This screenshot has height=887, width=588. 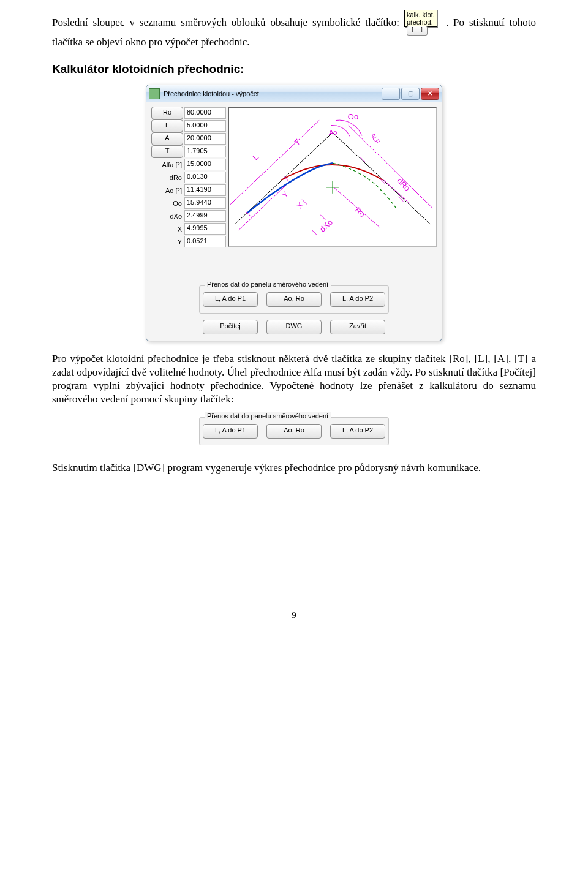 What do you see at coordinates (358, 431) in the screenshot?
I see `transfer-btn-p2-small: L, A do P2` at bounding box center [358, 431].